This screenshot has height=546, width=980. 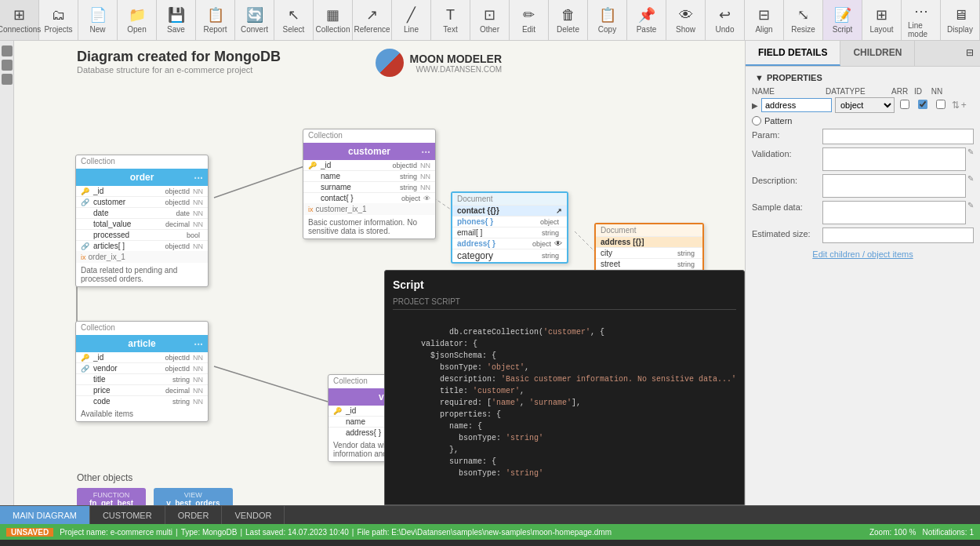 I want to click on tab-order: ORDER, so click(x=194, y=515).